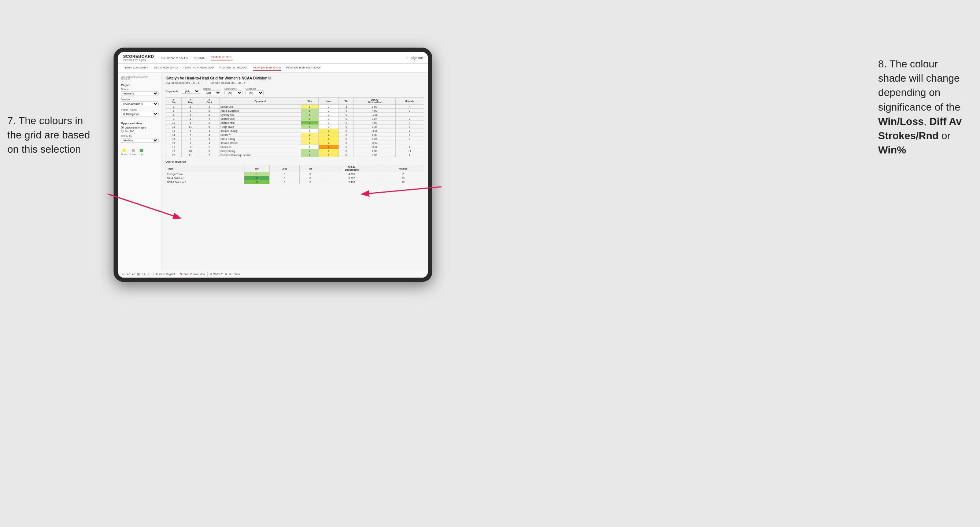 This screenshot has width=980, height=527. What do you see at coordinates (177, 274) in the screenshot?
I see `toolbar-sep2` at bounding box center [177, 274].